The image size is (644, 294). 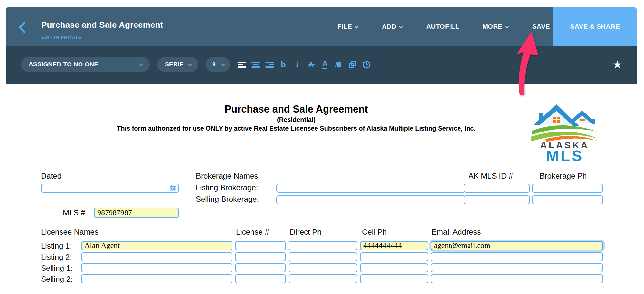 What do you see at coordinates (565, 132) in the screenshot?
I see `alaska-mls-logo: ALASKA MLS` at bounding box center [565, 132].